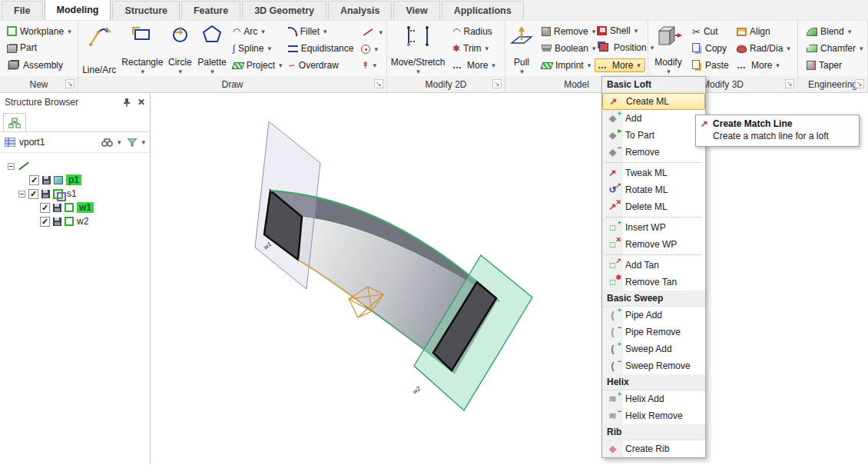  What do you see at coordinates (829, 32) in the screenshot?
I see `blend-button: Blend▾` at bounding box center [829, 32].